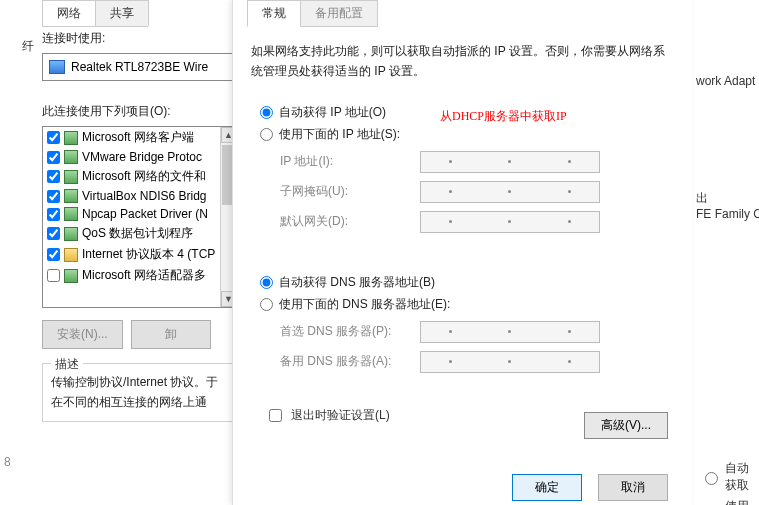 Image resolution: width=759 pixels, height=505 pixels. Describe the element at coordinates (140, 196) in the screenshot. I see `list-item: VirtualBox NDIS6 Bridg` at that location.